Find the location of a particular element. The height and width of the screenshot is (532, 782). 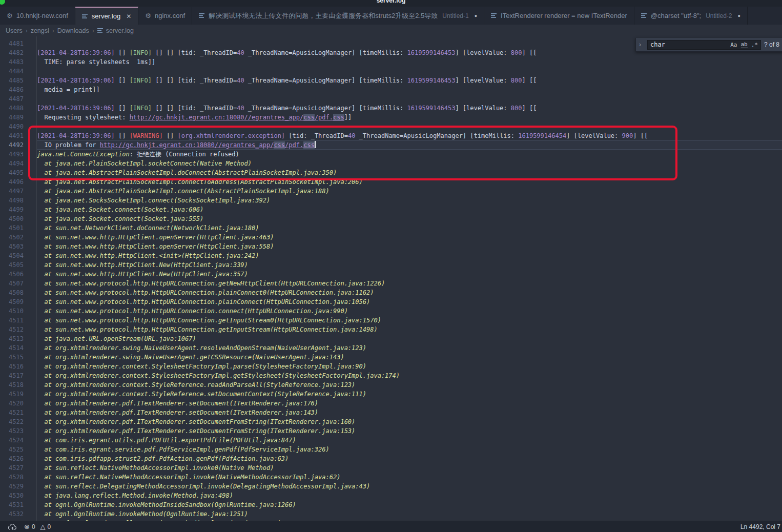

log-line: 4523 at org.xhtmlrenderer.pdf.ITextRende… is located at coordinates (391, 431).